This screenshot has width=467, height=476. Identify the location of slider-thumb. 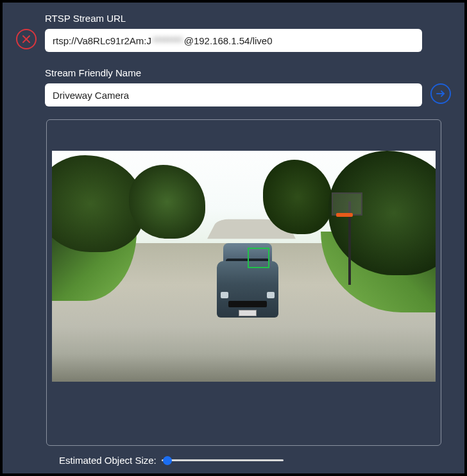
(167, 461).